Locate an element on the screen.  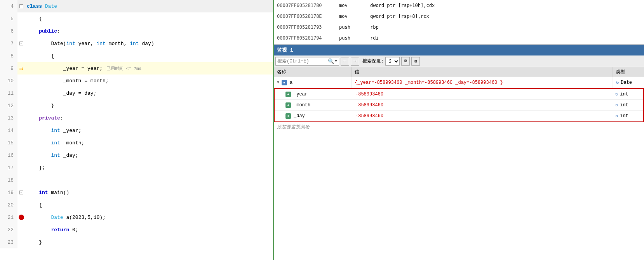
code-line-17: 17 }; is located at coordinates (137, 168).